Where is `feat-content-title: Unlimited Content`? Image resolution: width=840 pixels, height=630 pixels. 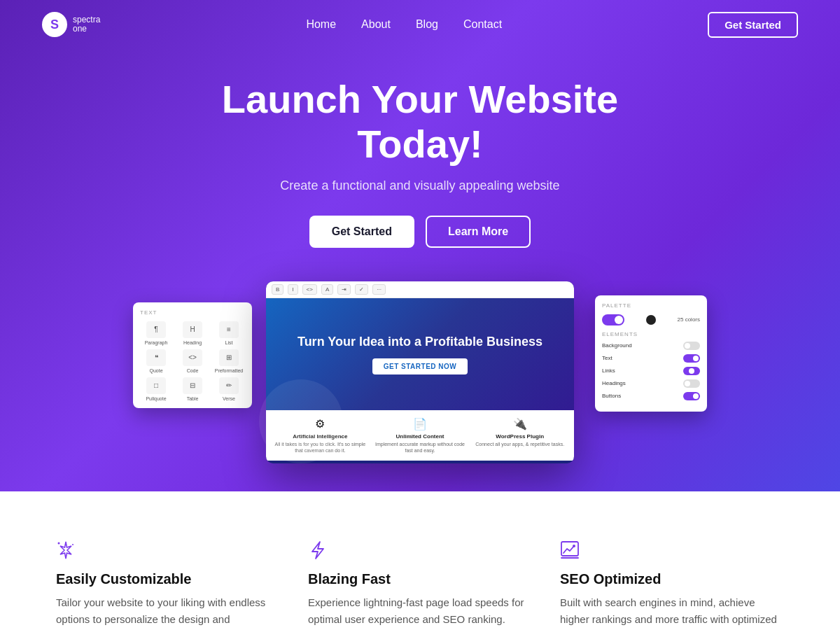 feat-content-title: Unlimited Content is located at coordinates (420, 437).